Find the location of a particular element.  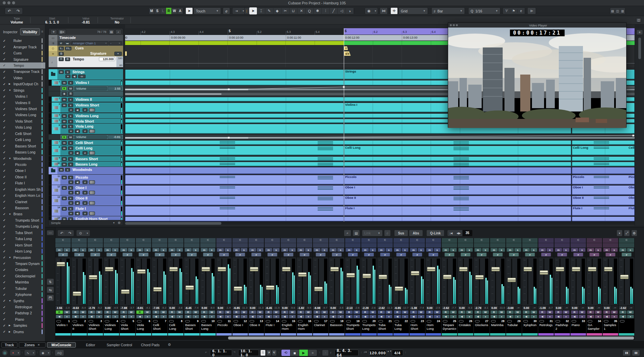

visibility-item-tubular: ✓Tubular is located at coordinates (23, 288).